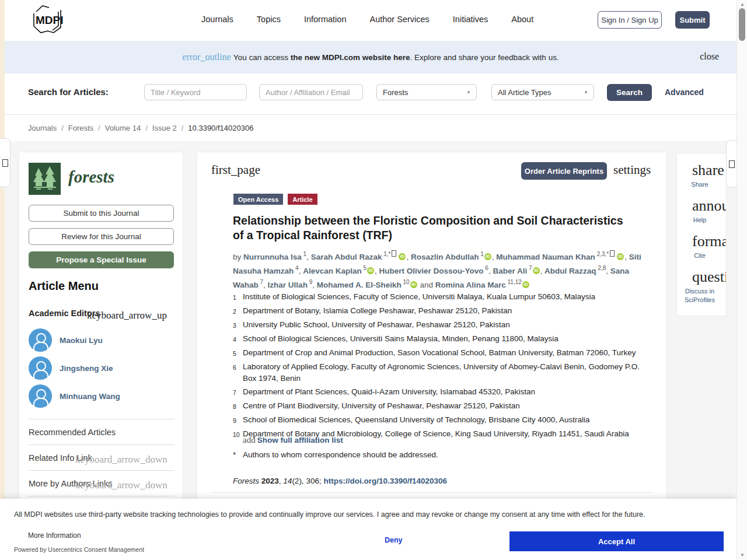 This screenshot has height=560, width=747. What do you see at coordinates (165, 128) in the screenshot?
I see `breadcrumb-link: Issue 2` at bounding box center [165, 128].